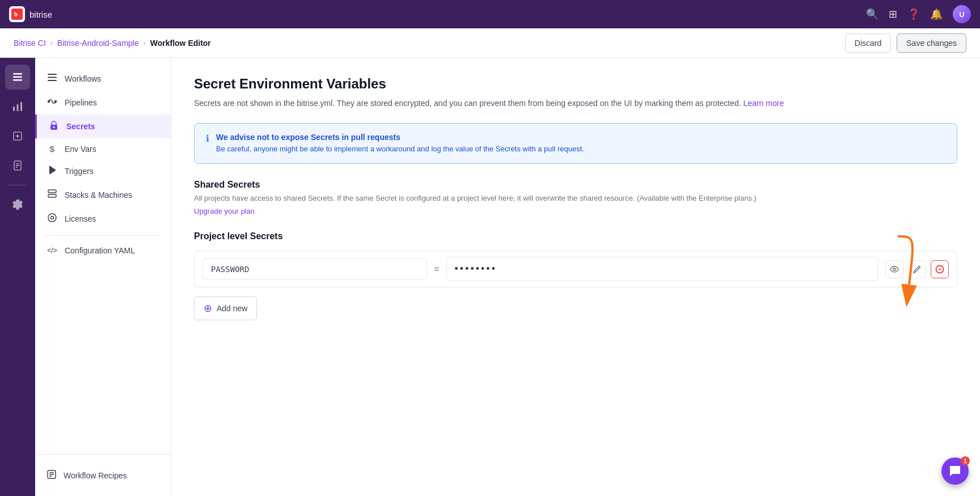  Describe the element at coordinates (81, 126) in the screenshot. I see `secrets-label: Secrets` at that location.